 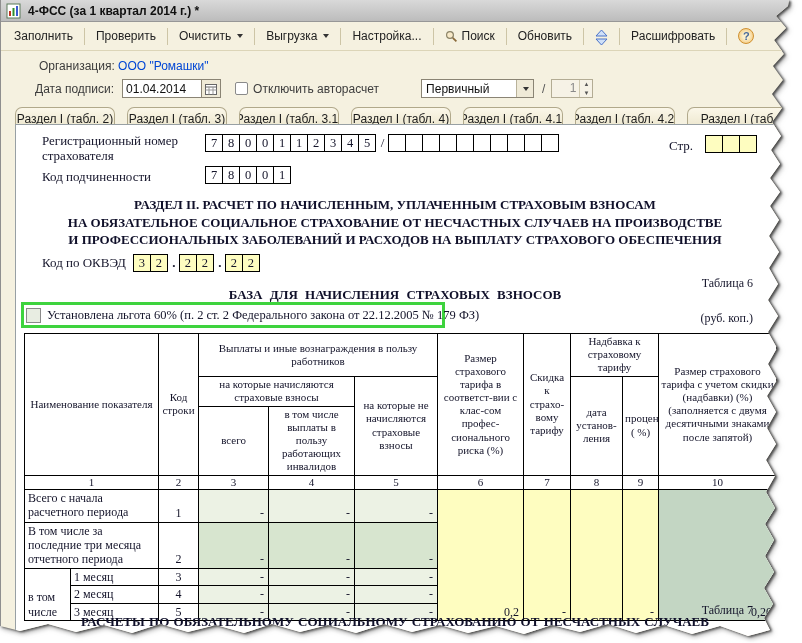 I want to click on okved-digit: 3, so click(x=142, y=263).